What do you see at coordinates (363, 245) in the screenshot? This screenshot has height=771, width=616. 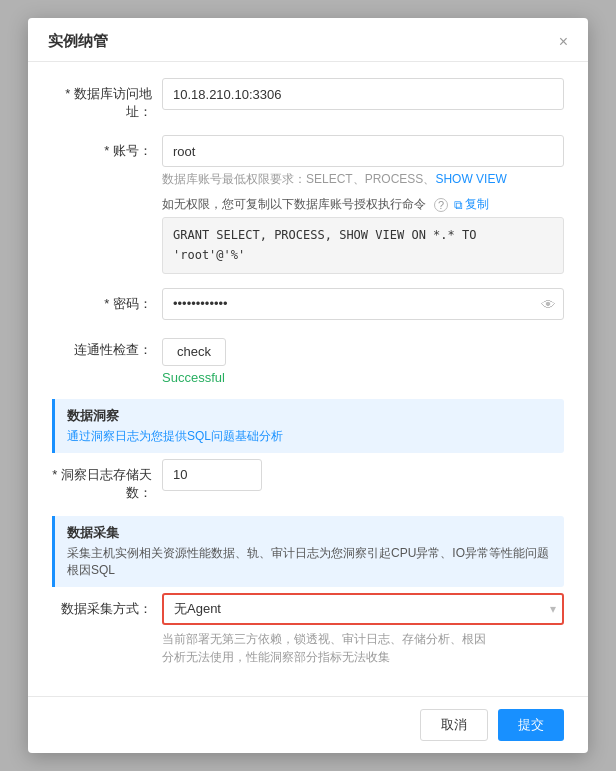 I see `grant-box: GRANT SELECT, PROCESS, SHOW VIEW ON *.* …` at bounding box center [363, 245].